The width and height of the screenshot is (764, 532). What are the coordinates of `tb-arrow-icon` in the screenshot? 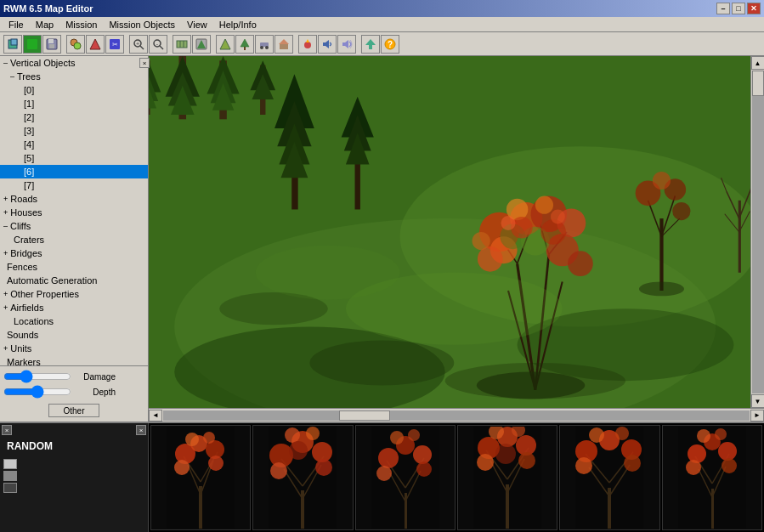 It's located at (371, 44).